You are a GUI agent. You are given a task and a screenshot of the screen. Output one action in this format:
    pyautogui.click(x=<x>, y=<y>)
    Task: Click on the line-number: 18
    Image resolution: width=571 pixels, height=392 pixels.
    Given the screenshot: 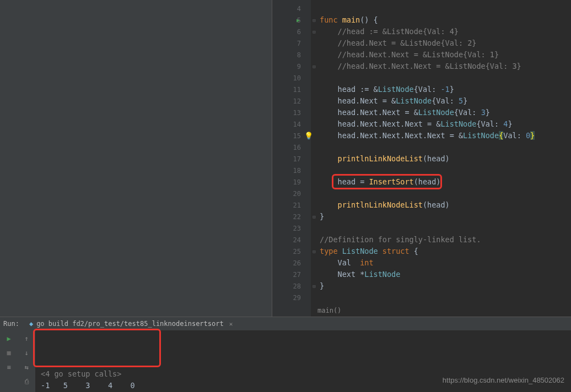 What is the action you would take?
    pyautogui.click(x=292, y=171)
    